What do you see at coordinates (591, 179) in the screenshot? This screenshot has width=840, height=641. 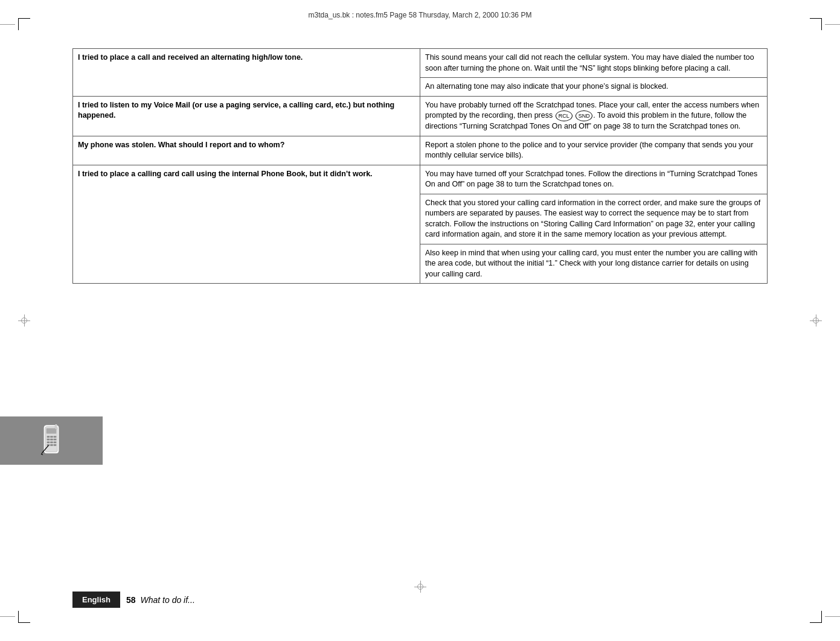 I see `solution-text-4a: You may have turned off your Scratchpad …` at bounding box center [591, 179].